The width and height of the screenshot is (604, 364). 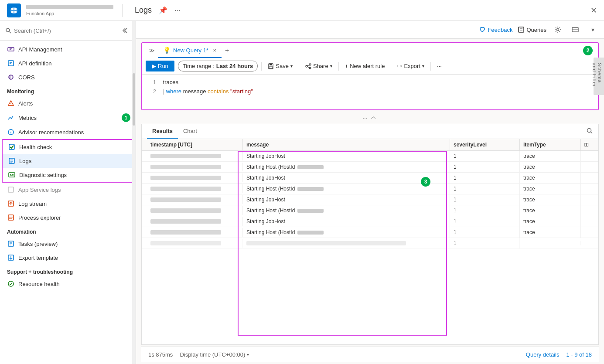 What do you see at coordinates (587, 145) in the screenshot?
I see `columns-button` at bounding box center [587, 145].